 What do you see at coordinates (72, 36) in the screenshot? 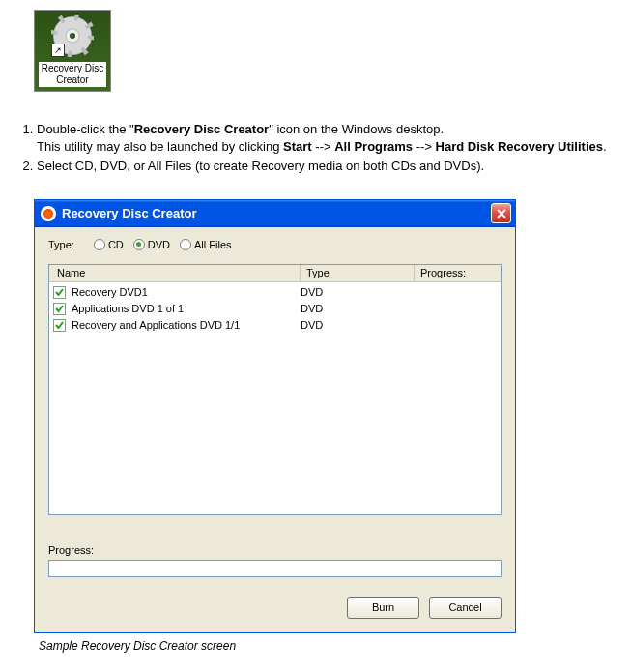
I see `disc-icon: ↗` at bounding box center [72, 36].